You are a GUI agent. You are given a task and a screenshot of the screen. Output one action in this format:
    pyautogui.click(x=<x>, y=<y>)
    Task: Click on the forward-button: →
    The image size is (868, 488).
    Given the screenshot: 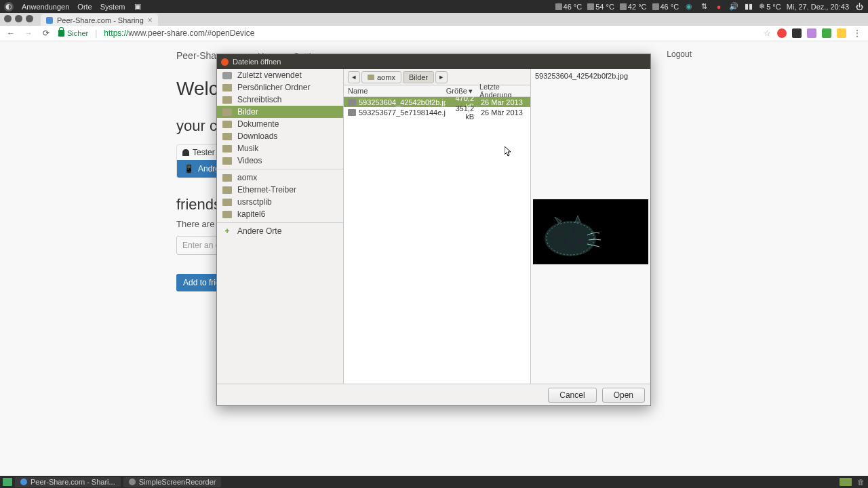 What is the action you would take?
    pyautogui.click(x=28, y=33)
    